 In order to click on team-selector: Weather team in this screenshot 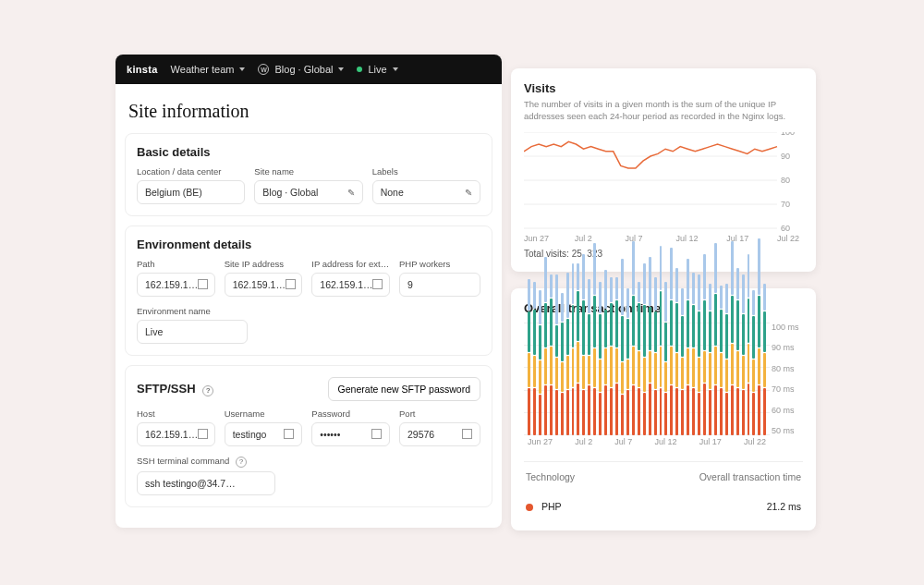, I will do `click(209, 69)`.